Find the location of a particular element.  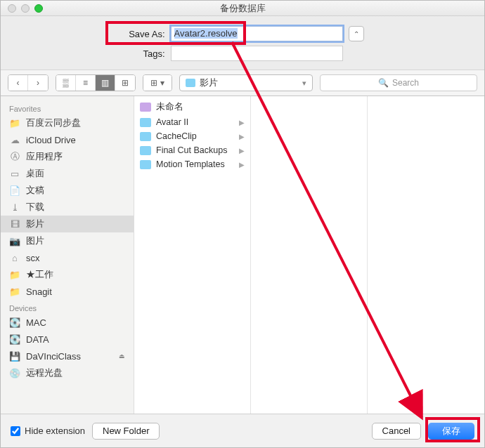

icon-view-button: ▒ is located at coordinates (66, 83).